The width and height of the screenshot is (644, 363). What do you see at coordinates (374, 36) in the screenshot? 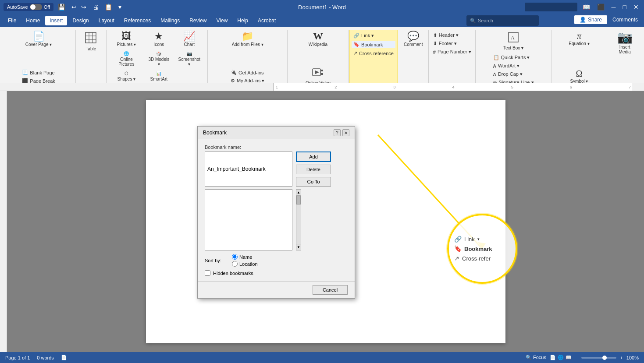
I see `link-button: 🔗 Link ▾` at bounding box center [374, 36].